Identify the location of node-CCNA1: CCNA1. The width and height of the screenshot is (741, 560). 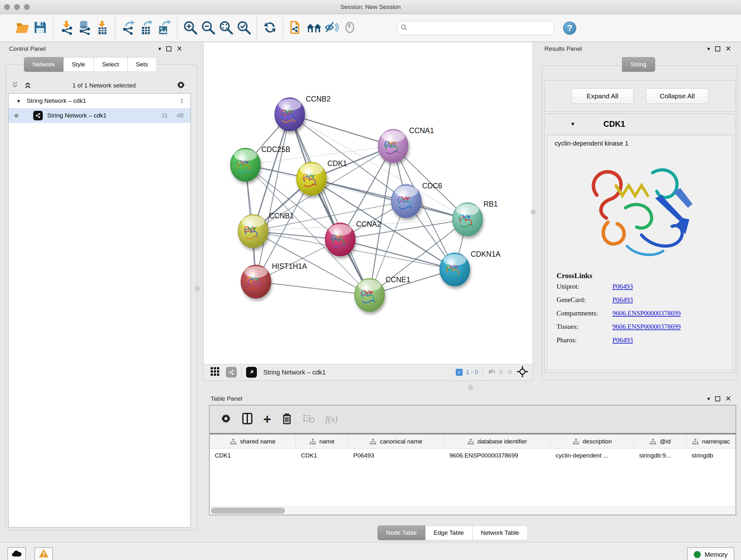
(406, 144).